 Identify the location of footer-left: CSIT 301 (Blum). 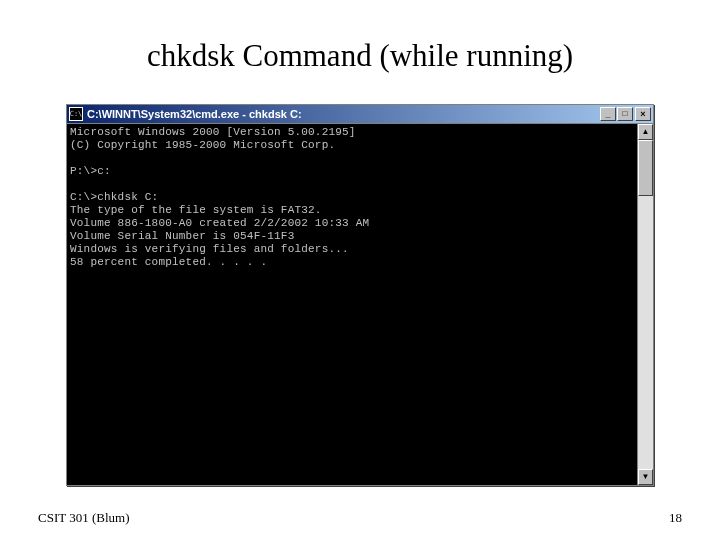
(84, 518).